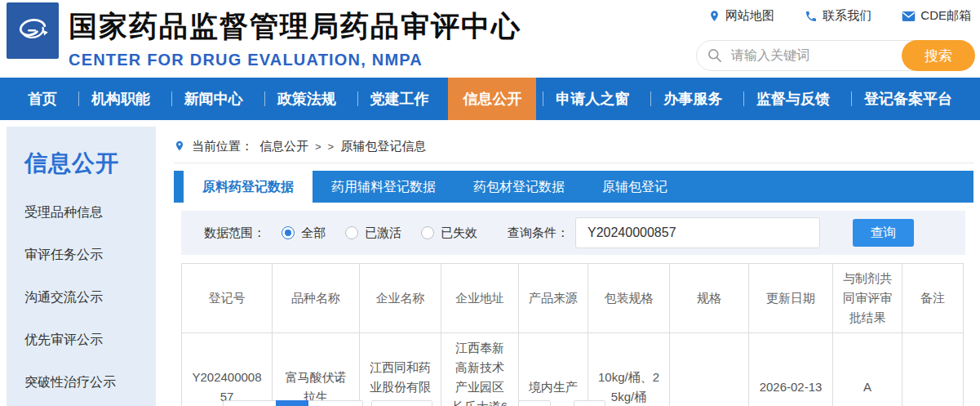 This screenshot has width=980, height=406. What do you see at coordinates (284, 147) in the screenshot?
I see `breadcrumb-section: 信息公开` at bounding box center [284, 147].